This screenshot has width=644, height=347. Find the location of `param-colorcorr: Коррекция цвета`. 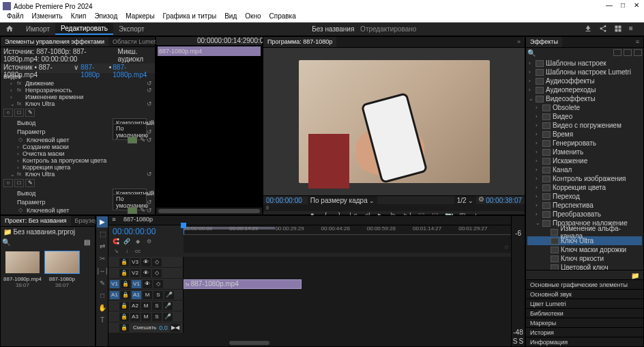

param-colorcorr: Коррекция цвета is located at coordinates (87, 167).